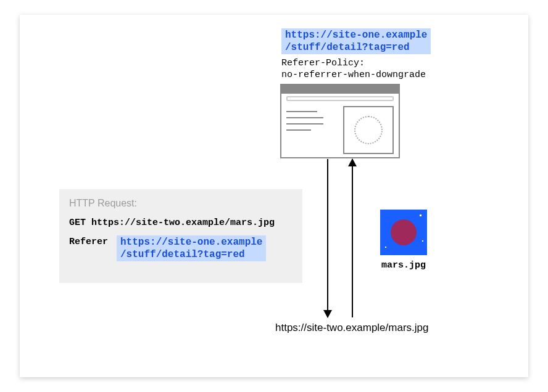 This screenshot has height=392, width=548. Describe the element at coordinates (89, 242) in the screenshot. I see `http-referer-label: Referer` at that location.